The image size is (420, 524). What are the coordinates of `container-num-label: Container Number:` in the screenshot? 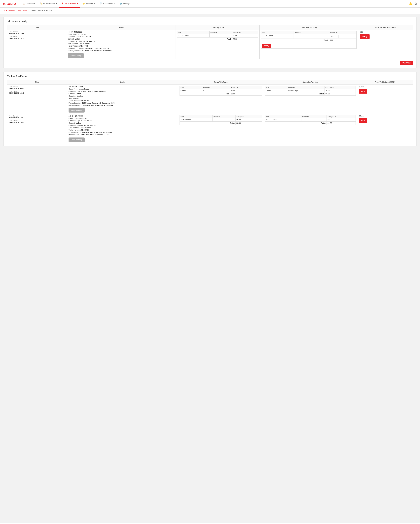 It's located at (75, 41).